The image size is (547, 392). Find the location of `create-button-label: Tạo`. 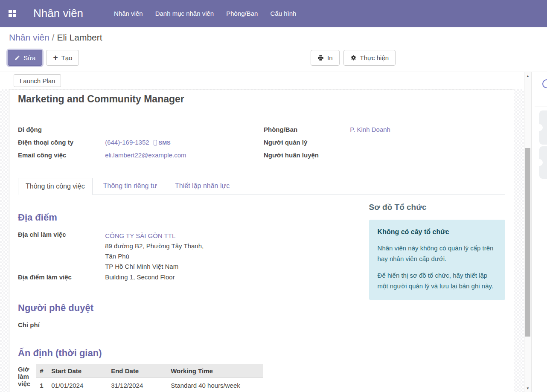

create-button-label: Tạo is located at coordinates (67, 58).